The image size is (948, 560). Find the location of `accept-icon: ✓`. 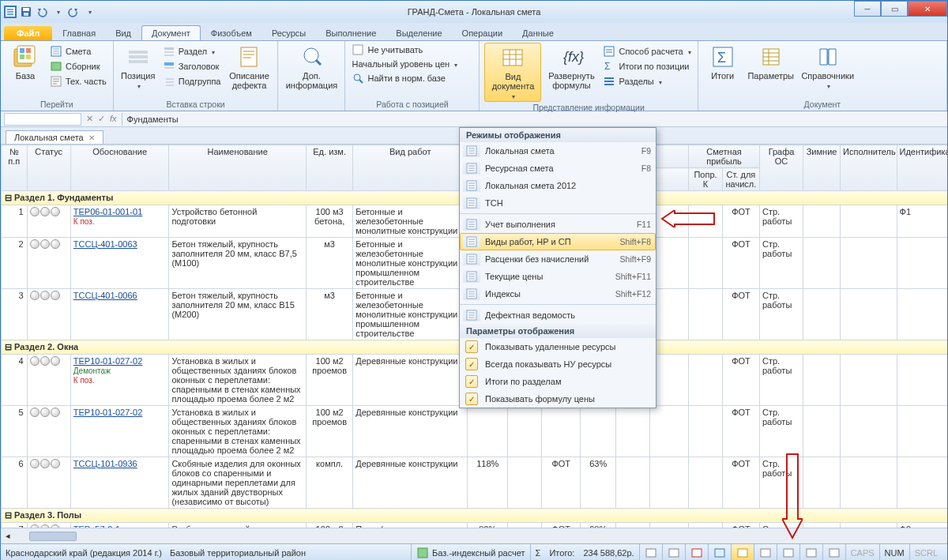

accept-icon: ✓ is located at coordinates (101, 118).